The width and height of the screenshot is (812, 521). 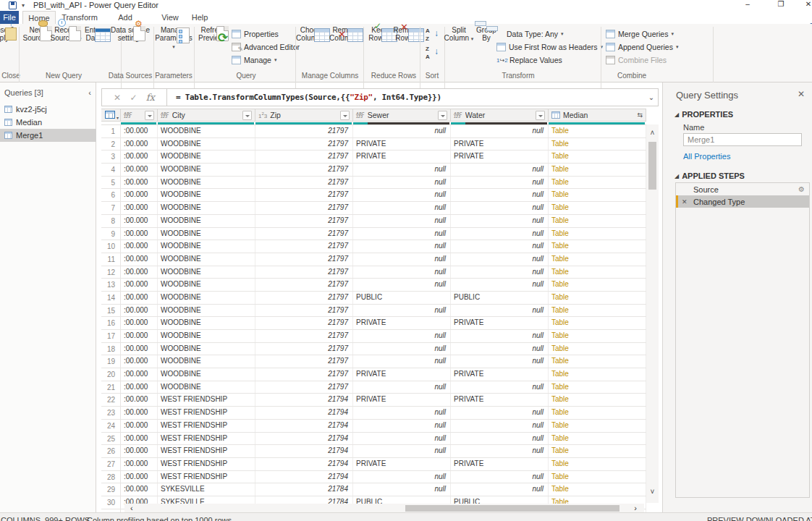 What do you see at coordinates (499, 115) in the screenshot?
I see `column-header-Water: ABC123Water` at bounding box center [499, 115].